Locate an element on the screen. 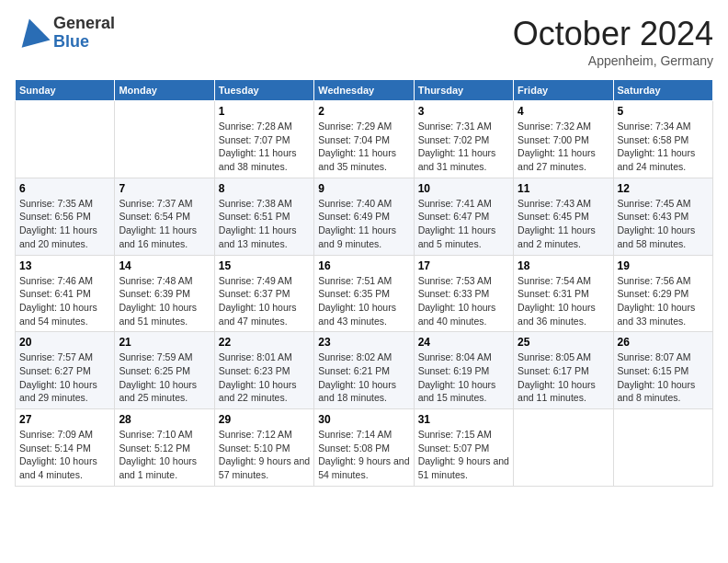  day-number: 1 is located at coordinates (265, 111).